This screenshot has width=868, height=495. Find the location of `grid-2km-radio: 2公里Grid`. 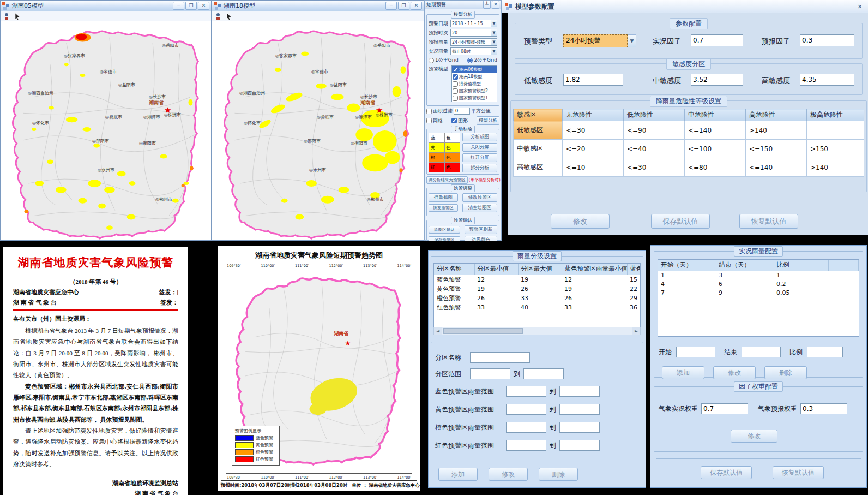

grid-2km-radio: 2公里Grid is located at coordinates (482, 60).